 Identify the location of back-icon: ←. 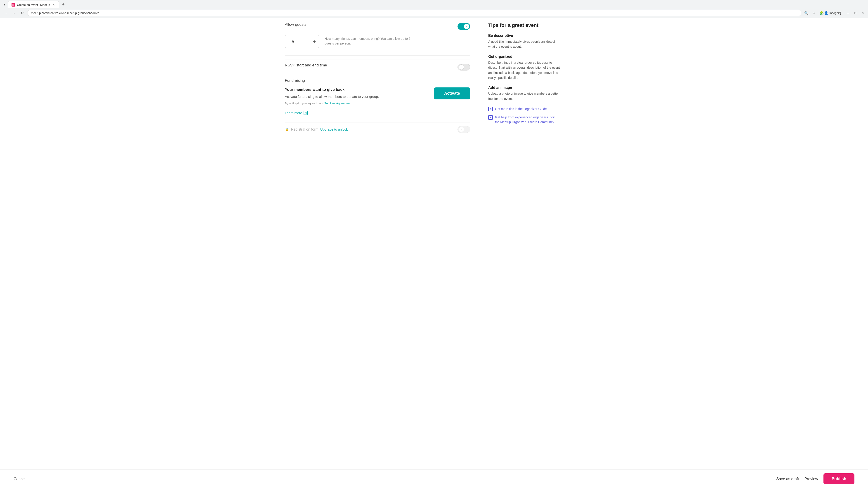
(6, 13).